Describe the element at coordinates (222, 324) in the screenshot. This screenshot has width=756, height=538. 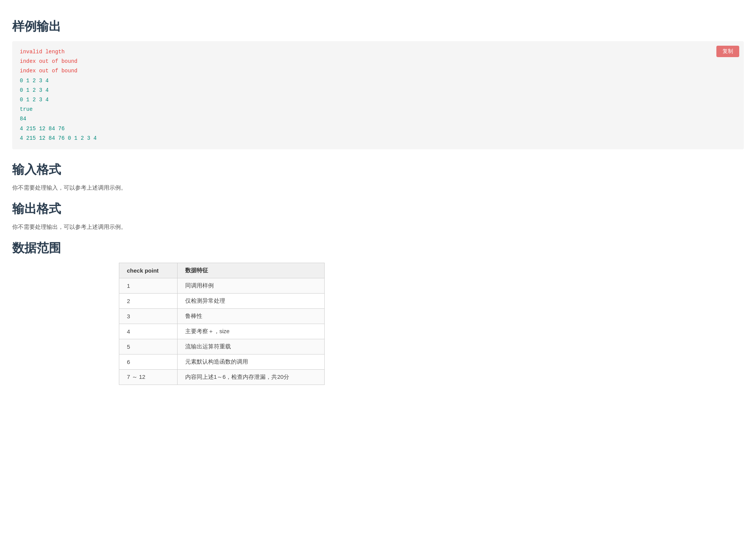
I see `data-range-table: check point 数据特征 1同调用样例2仅检测异常处理3鲁棒性4主要考察…` at that location.